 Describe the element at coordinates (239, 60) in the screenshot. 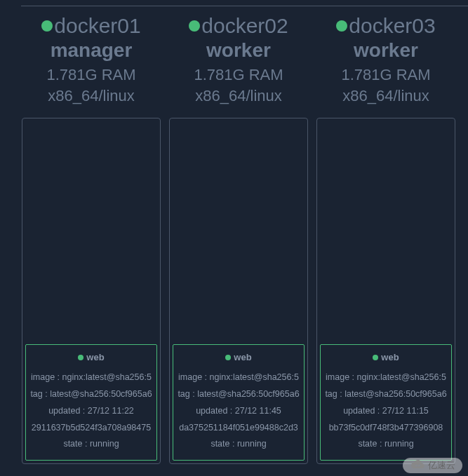

I see `node-header: docker02 worker 1.781G RAM x86_64/linux` at that location.